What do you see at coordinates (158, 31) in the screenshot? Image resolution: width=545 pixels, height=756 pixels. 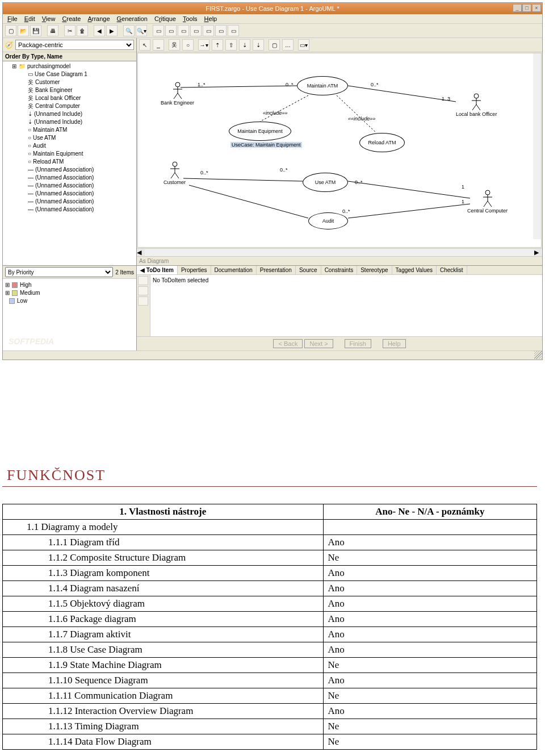 I see `diagram1-button: ▭` at bounding box center [158, 31].